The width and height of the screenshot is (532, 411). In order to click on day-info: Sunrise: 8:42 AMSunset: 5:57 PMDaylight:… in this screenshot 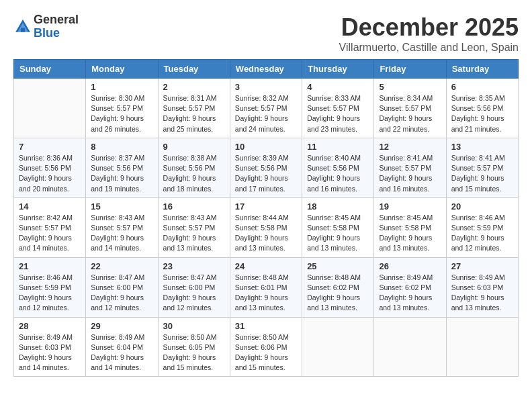, I will do `click(50, 234)`.